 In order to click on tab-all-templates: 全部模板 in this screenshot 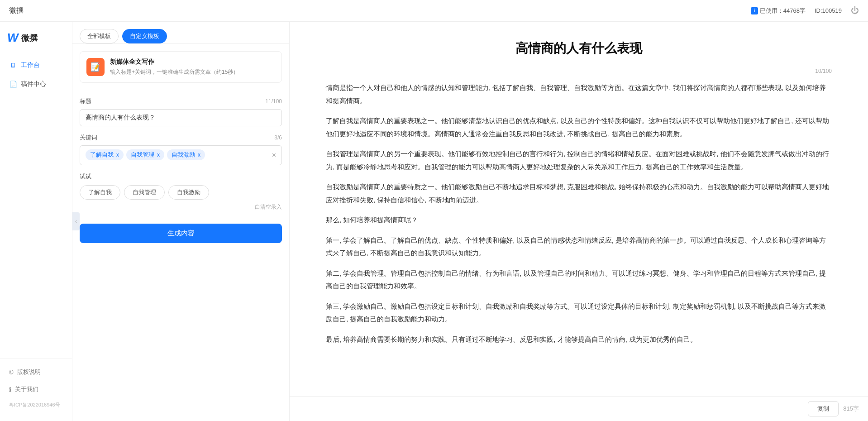, I will do `click(99, 36)`.